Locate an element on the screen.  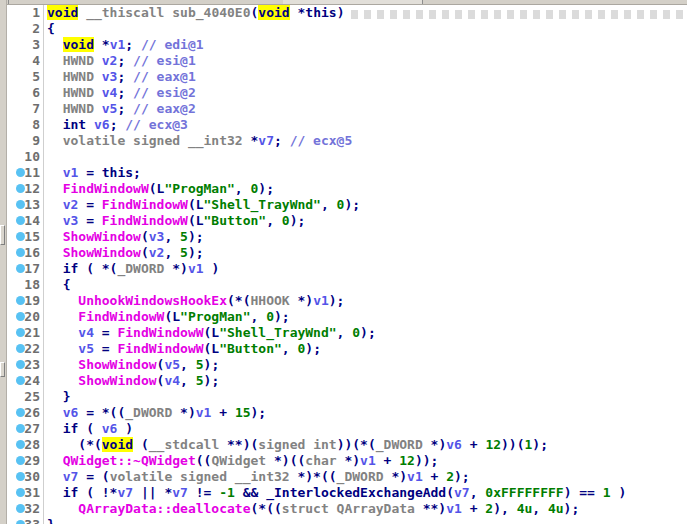
code-line: 33} is located at coordinates (347, 520).